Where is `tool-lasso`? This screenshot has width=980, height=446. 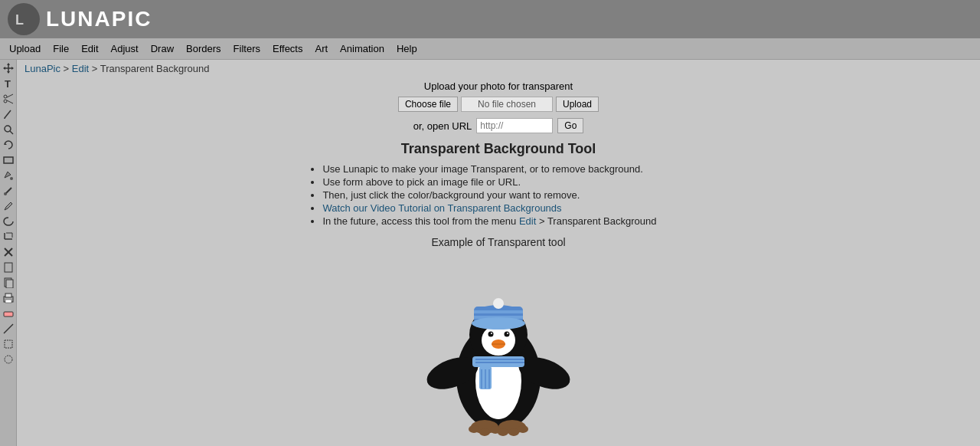 tool-lasso is located at coordinates (8, 221).